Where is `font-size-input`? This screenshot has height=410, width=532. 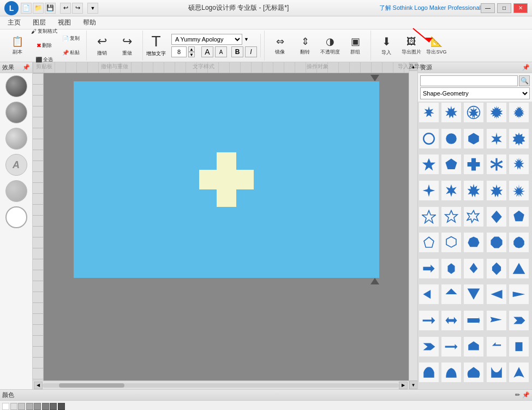 font-size-input is located at coordinates (179, 52).